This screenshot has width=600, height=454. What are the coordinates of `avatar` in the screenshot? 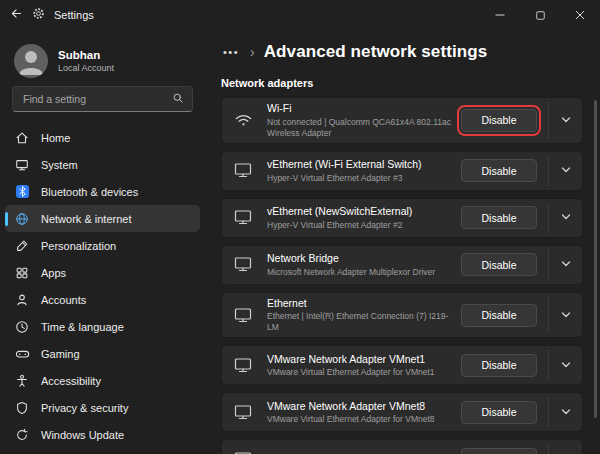 It's located at (31, 61).